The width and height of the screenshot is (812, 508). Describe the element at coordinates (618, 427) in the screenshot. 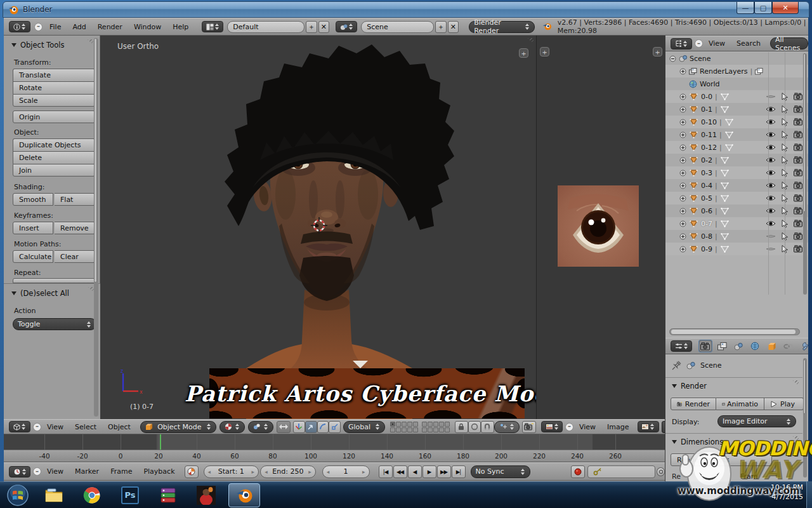

I see `menu-item: Image` at that location.